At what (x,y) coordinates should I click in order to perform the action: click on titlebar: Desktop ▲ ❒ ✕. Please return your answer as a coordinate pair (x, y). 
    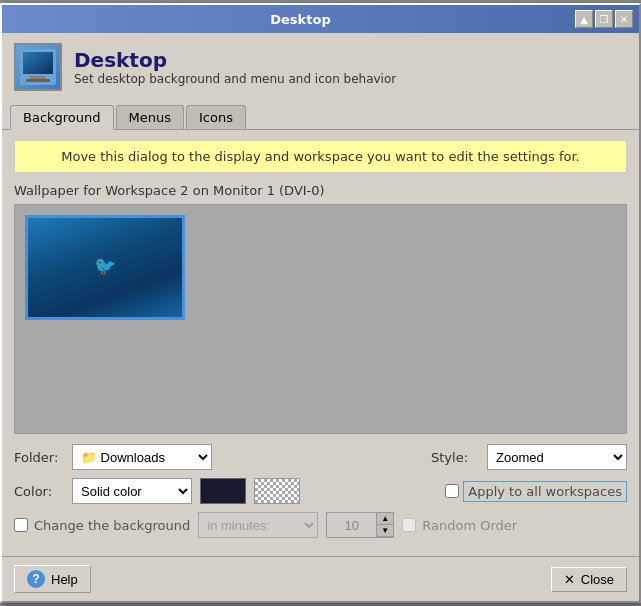
    Looking at the image, I should click on (320, 19).